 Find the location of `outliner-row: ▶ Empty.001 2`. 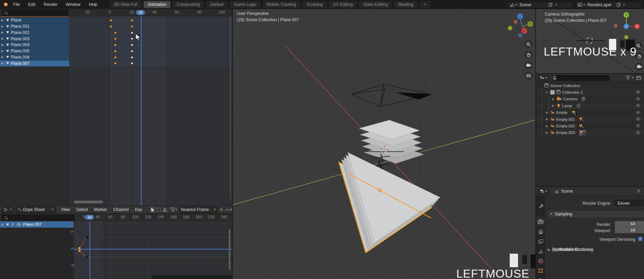

outliner-row: ▶ Empty.001 2 is located at coordinates (590, 119).